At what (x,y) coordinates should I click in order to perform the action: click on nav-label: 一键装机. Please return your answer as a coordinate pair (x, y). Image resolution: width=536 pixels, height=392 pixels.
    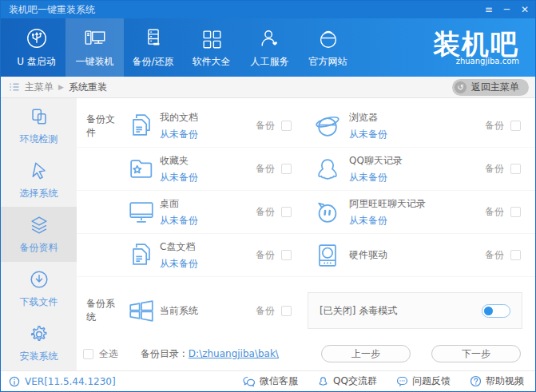
    Looking at the image, I should click on (95, 62).